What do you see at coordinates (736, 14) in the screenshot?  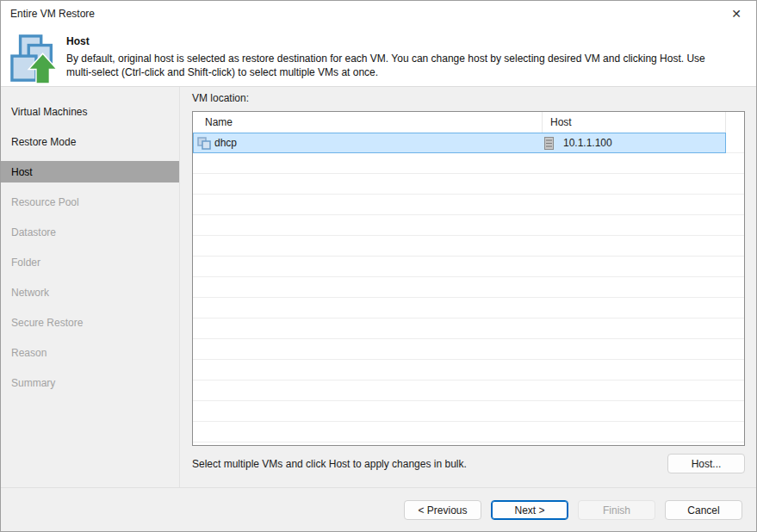 I see `close-icon: ✕` at bounding box center [736, 14].